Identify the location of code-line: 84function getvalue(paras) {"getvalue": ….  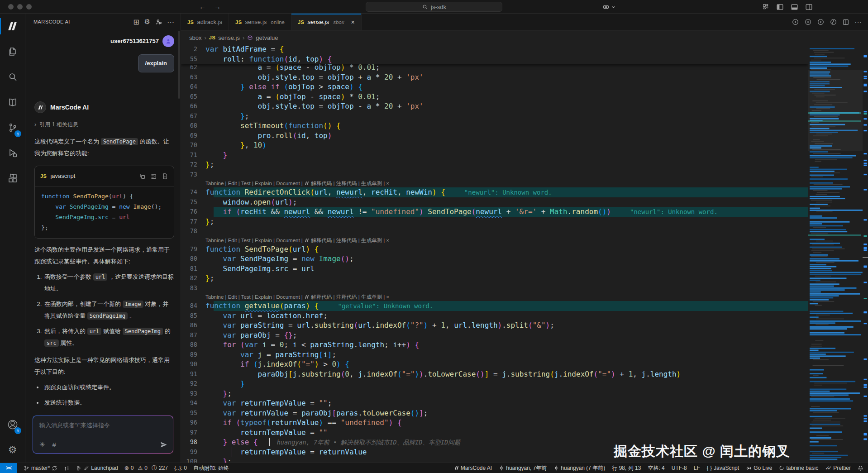
(495, 306).